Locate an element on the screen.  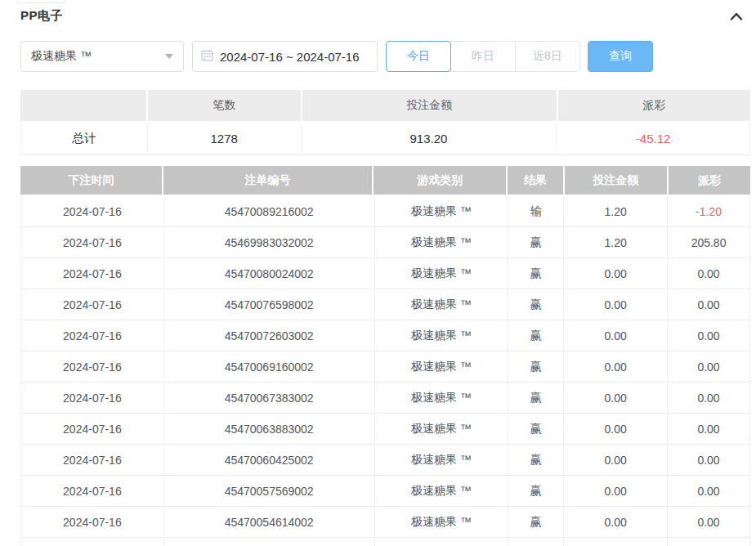
calendar-icon is located at coordinates (208, 57).